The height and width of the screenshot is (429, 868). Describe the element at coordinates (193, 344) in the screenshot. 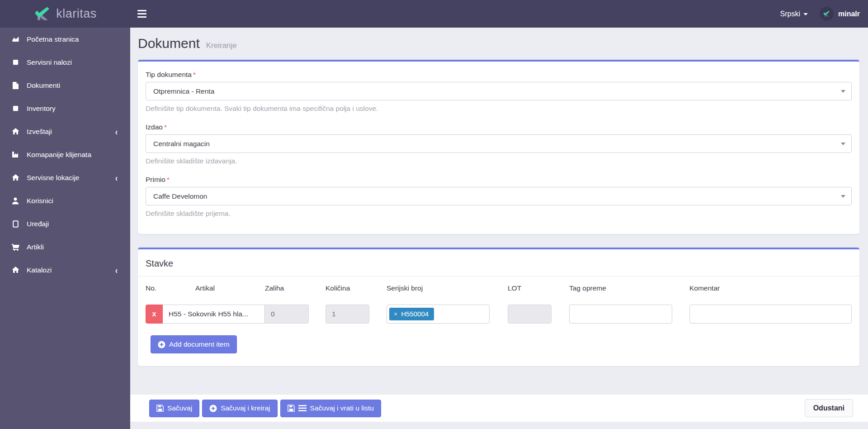

I see `add-document-item-button: Add document item` at that location.